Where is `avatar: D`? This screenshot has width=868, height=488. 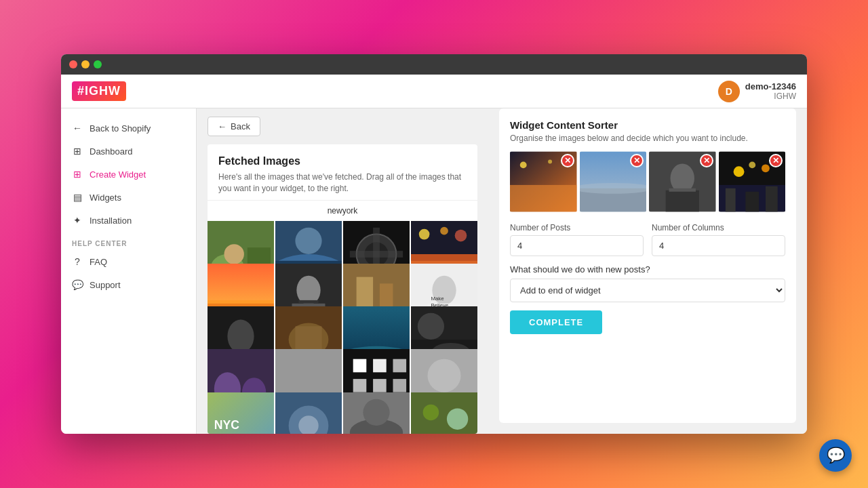 avatar: D is located at coordinates (729, 92).